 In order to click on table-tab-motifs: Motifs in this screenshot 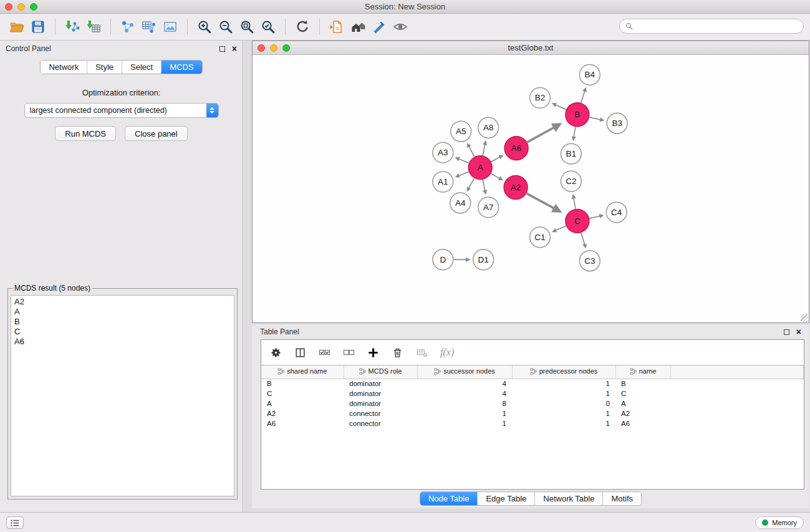, I will do `click(622, 499)`.